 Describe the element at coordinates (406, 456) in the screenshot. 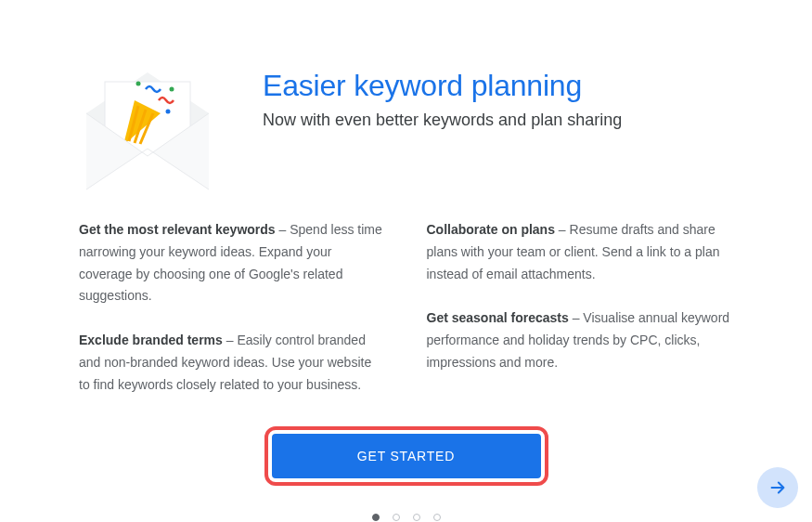

I see `cta-highlight-box: GET STARTED` at that location.